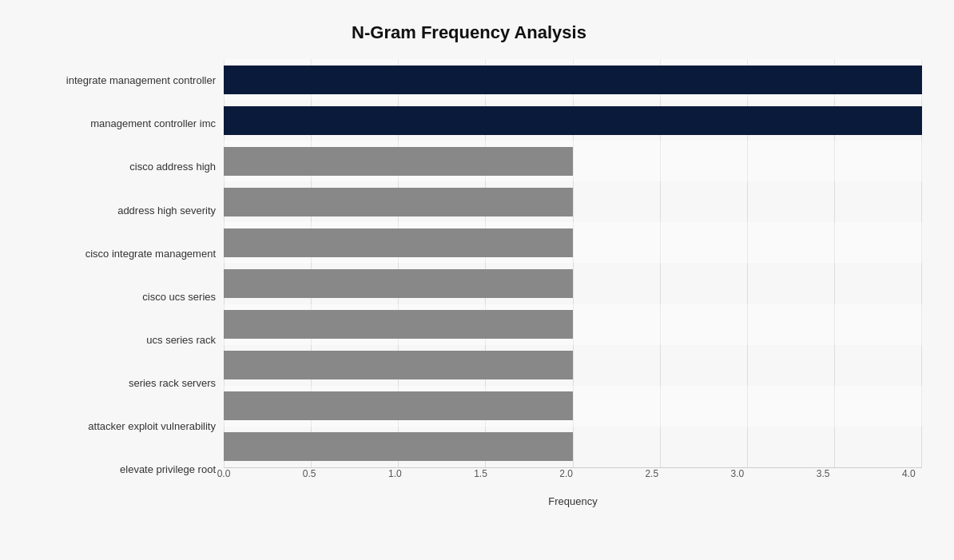 Image resolution: width=954 pixels, height=560 pixels. What do you see at coordinates (572, 502) in the screenshot?
I see `x-axis-label: Frequency` at bounding box center [572, 502].